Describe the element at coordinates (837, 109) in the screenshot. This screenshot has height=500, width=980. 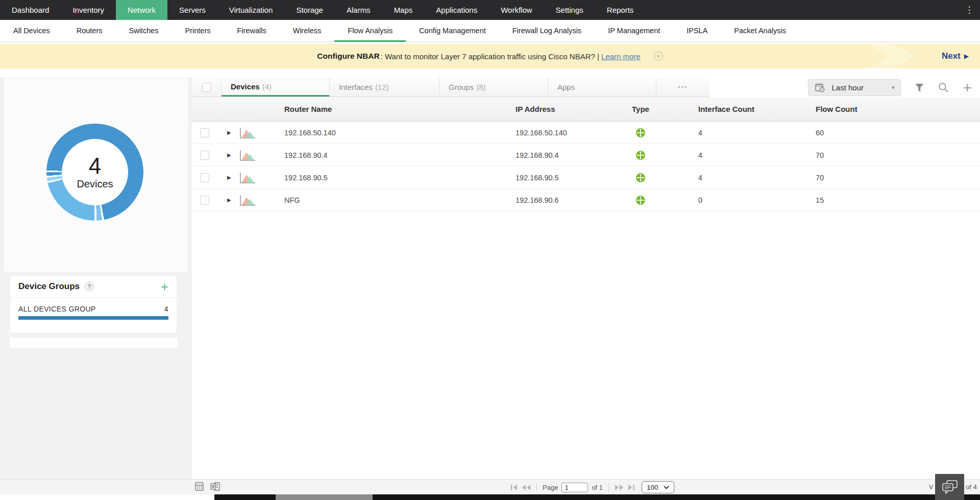
I see `col-flow-count: Flow Count` at that location.